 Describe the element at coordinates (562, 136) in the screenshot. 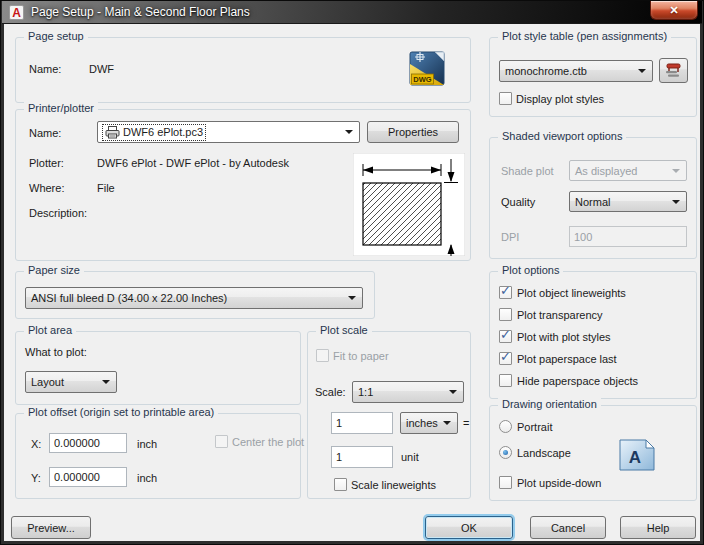

I see `group-shaded-viewport-label: Shaded viewport options` at that location.